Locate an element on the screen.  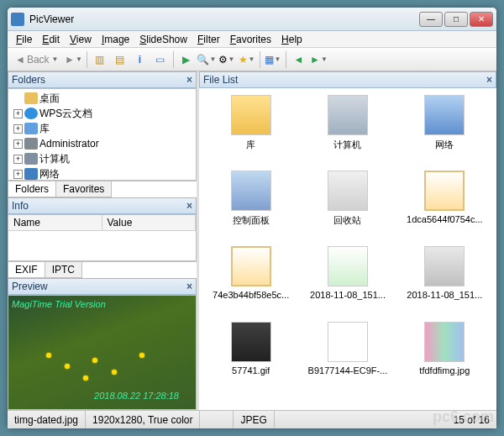
tool-button-fullscreen: ▭ is located at coordinates (160, 60).